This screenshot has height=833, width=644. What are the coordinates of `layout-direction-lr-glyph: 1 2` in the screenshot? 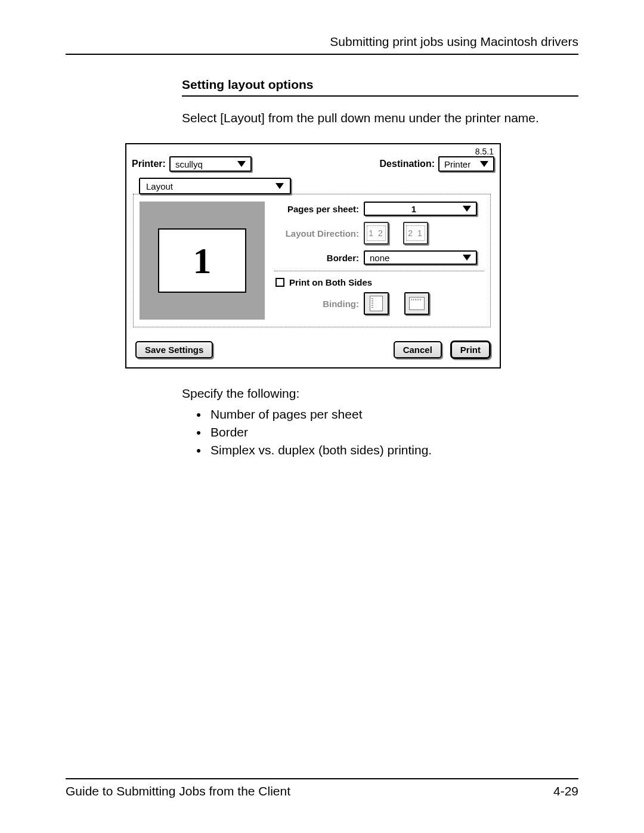 It's located at (376, 233).